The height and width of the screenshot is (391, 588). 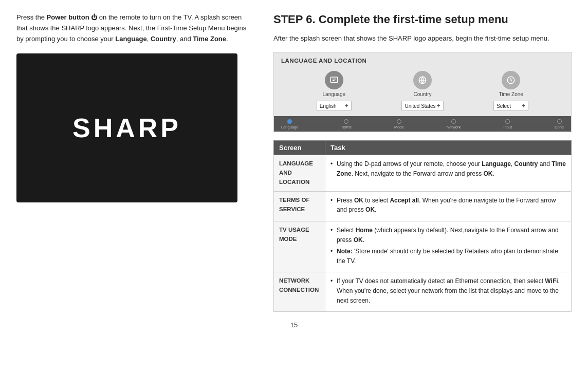 What do you see at coordinates (448, 173) in the screenshot?
I see `task-cell-lang: Using the D-pad arrows of your remote, c…` at bounding box center [448, 173].